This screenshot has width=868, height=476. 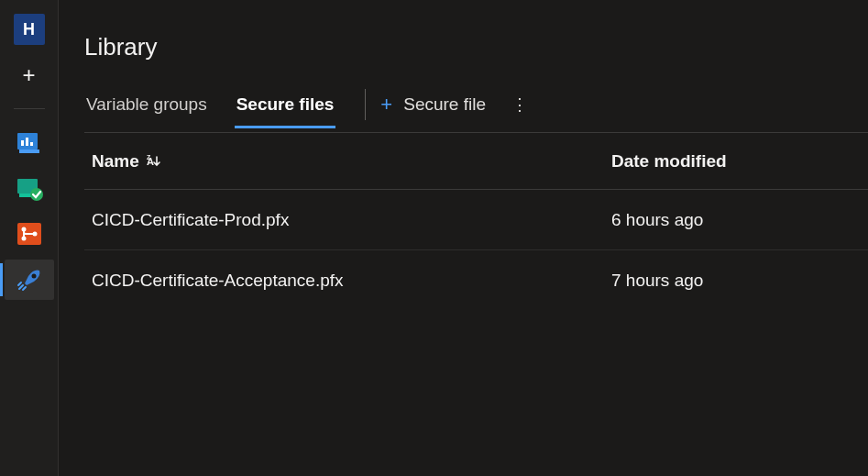 What do you see at coordinates (521, 111) in the screenshot?
I see `more-actions-button: ⋮` at bounding box center [521, 111].